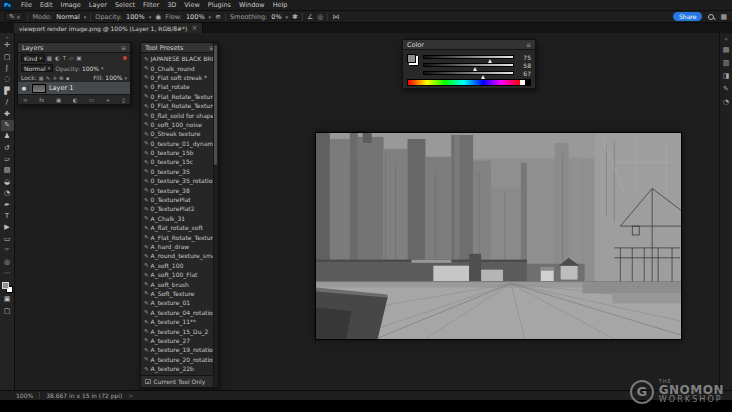 The height and width of the screenshot is (412, 732). Describe the element at coordinates (8, 170) in the screenshot. I see `gradient-tool: ▨` at that location.